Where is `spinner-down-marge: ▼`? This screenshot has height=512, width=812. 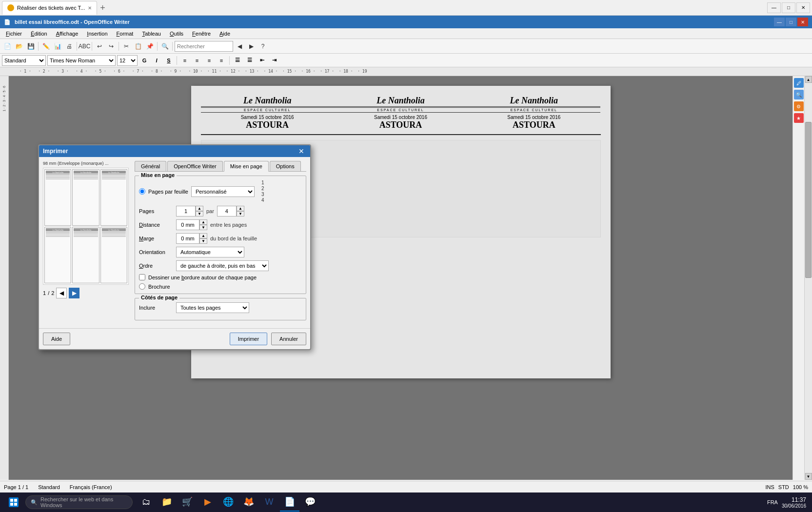 spinner-down-marge: ▼ is located at coordinates (203, 241).